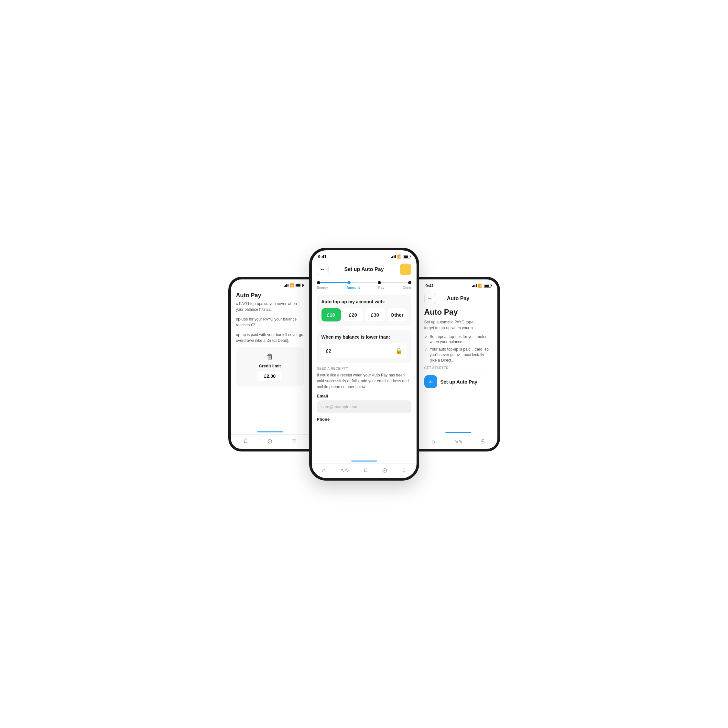  What do you see at coordinates (366, 470) in the screenshot?
I see `center-nav-pound: £` at bounding box center [366, 470].